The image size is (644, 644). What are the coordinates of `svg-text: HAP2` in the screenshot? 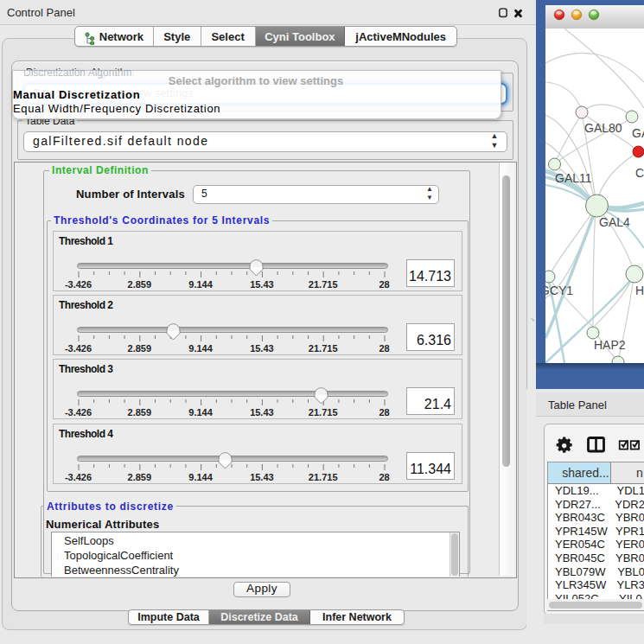 It's located at (610, 345).